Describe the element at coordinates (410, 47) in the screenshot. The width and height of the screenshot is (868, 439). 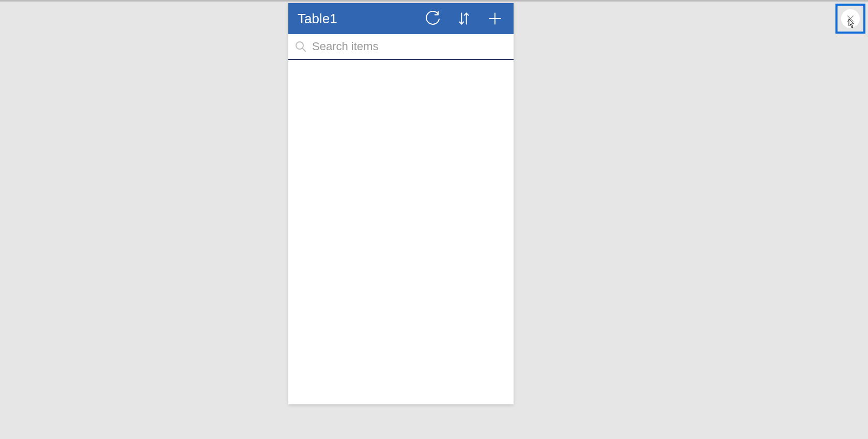
I see `search-input` at that location.